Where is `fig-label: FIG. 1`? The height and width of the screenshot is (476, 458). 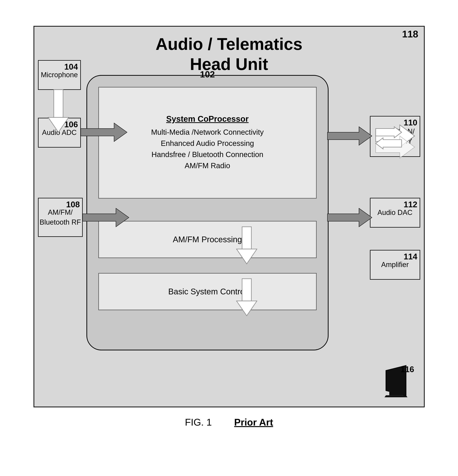 fig-label: FIG. 1 is located at coordinates (198, 422).